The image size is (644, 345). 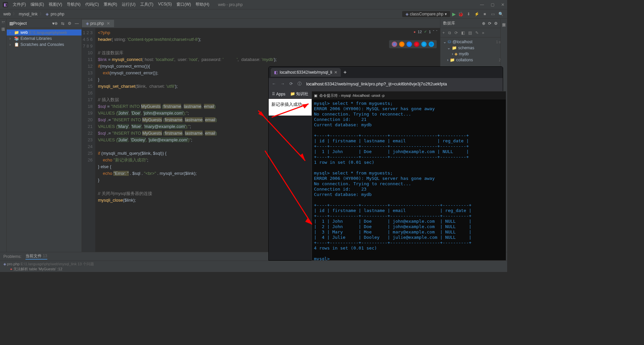 What do you see at coordinates (420, 32) in the screenshot?
I see `error-count: 12` at bounding box center [420, 32].